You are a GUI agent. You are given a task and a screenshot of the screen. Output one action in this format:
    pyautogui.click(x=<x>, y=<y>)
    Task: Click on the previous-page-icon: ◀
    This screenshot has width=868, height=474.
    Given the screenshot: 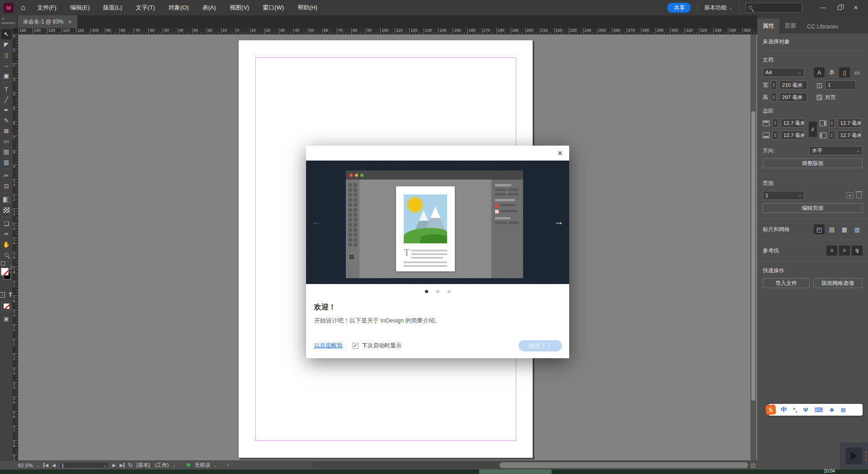 What is the action you would take?
    pyautogui.click(x=54, y=465)
    